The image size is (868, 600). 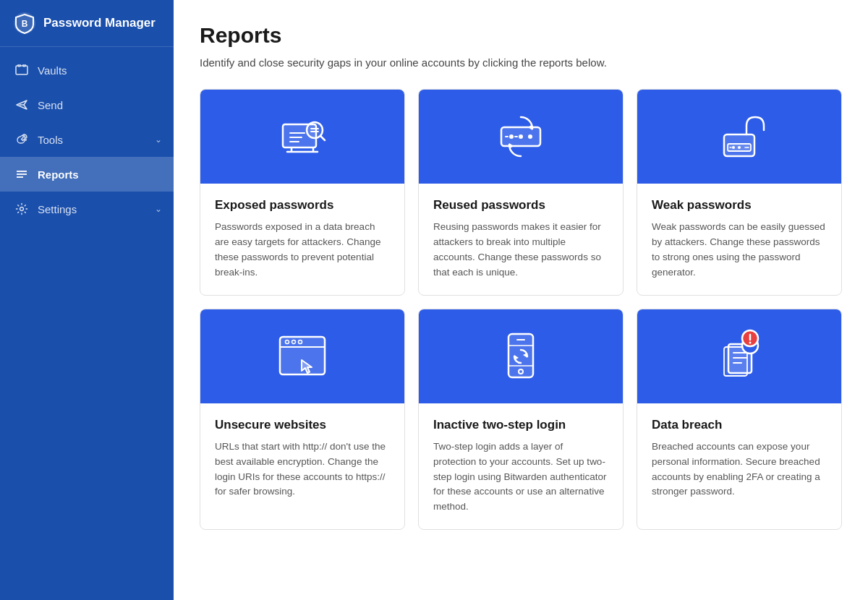 What do you see at coordinates (25, 24) in the screenshot?
I see `svg-text: B` at bounding box center [25, 24].